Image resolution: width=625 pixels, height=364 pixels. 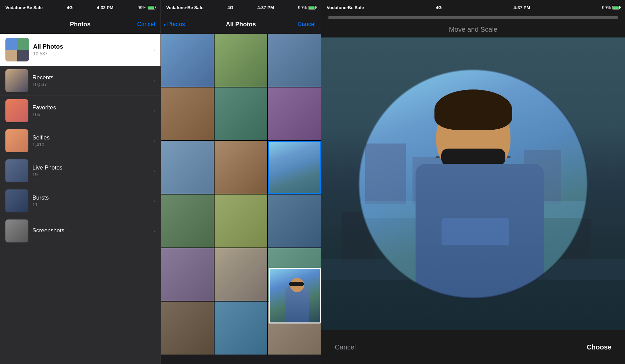 What do you see at coordinates (165, 24) in the screenshot?
I see `back-chevron-icon: ‹` at bounding box center [165, 24].